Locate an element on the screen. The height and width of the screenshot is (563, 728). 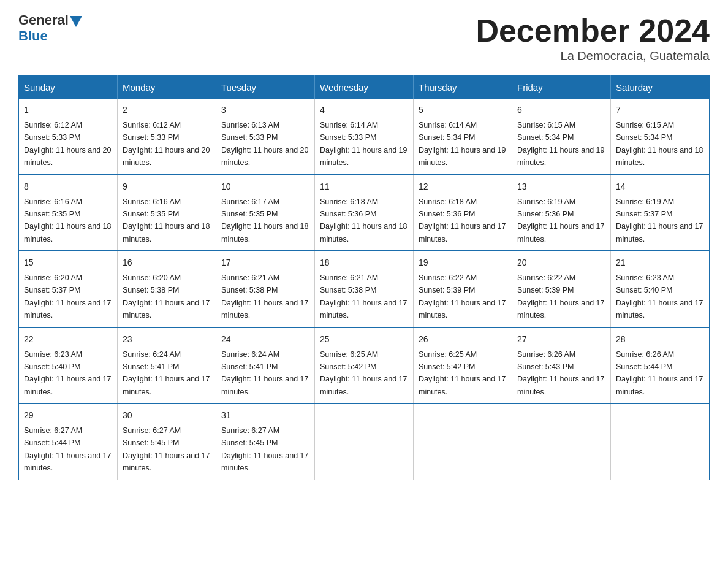
calendar-cell: 12Sunrise: 6:18 AMSunset: 5:36 PMDayligh… is located at coordinates (463, 213).